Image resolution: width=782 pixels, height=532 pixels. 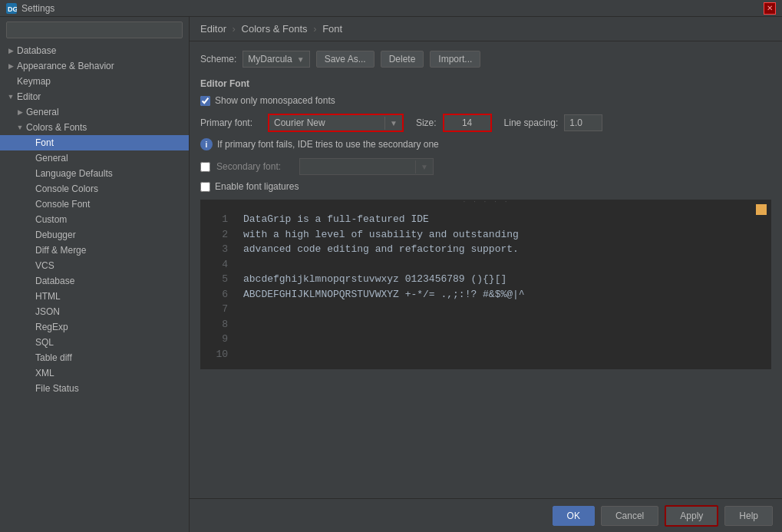 I want to click on primary-font-row: Primary font: ▼ Size: Line spacing:, so click(x=486, y=123).